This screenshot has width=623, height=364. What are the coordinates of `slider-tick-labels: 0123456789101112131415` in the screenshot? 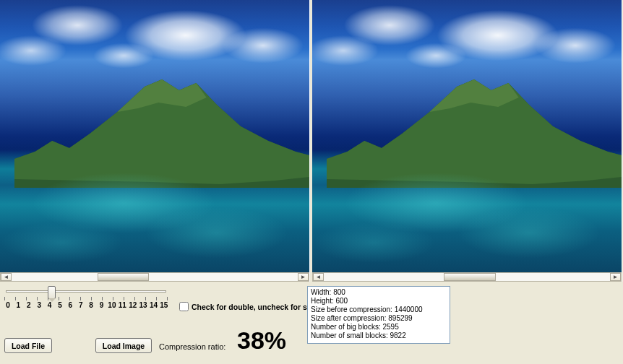 It's located at (86, 305).